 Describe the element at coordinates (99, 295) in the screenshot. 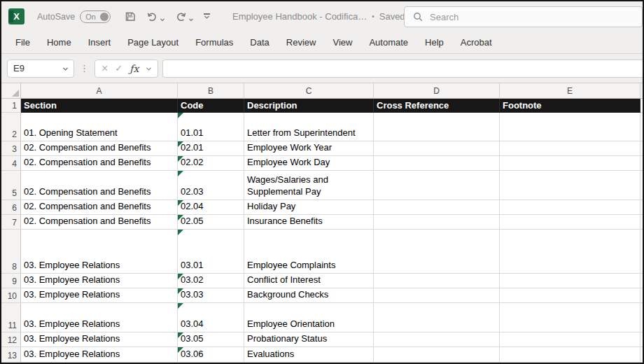

I see `cell-A10: 03. Employee Relations` at that location.